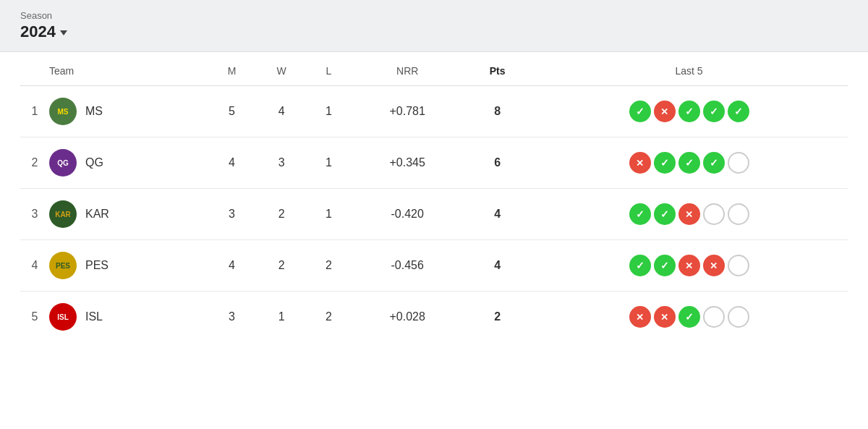  What do you see at coordinates (434, 69) in the screenshot?
I see `table-header-row: Team M W L NRR Pts Last 5` at bounding box center [434, 69].